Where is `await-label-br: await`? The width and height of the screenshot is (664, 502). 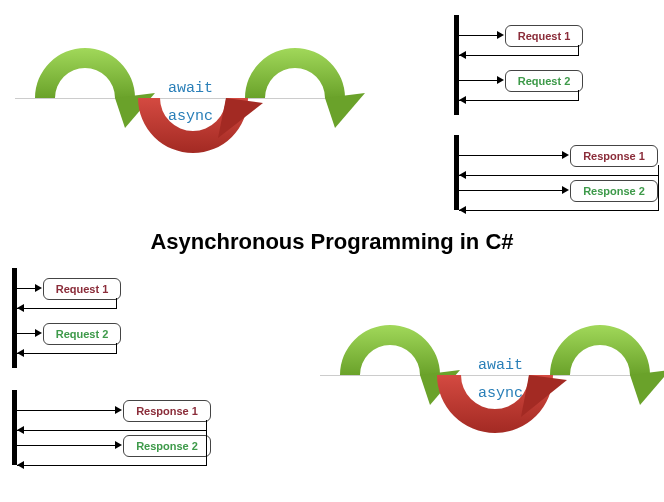
await-label-br: await is located at coordinates (500, 366).